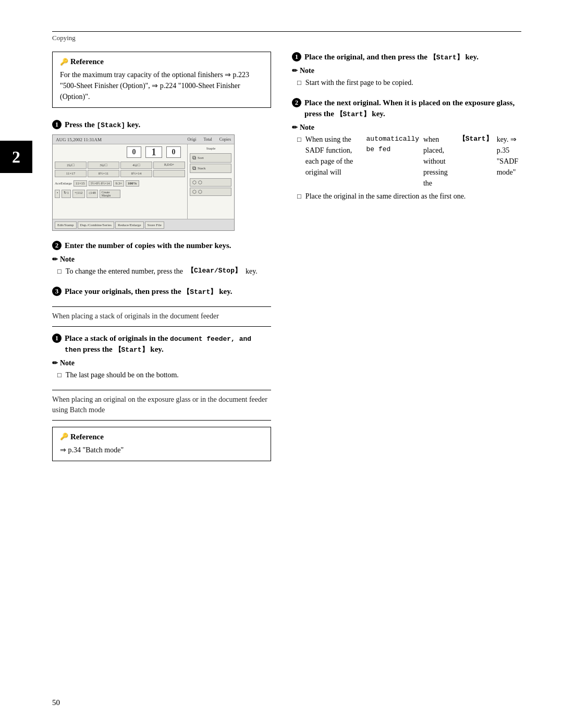  What do you see at coordinates (55, 363) in the screenshot?
I see `pencil-icon-sub1: ✏` at bounding box center [55, 363].